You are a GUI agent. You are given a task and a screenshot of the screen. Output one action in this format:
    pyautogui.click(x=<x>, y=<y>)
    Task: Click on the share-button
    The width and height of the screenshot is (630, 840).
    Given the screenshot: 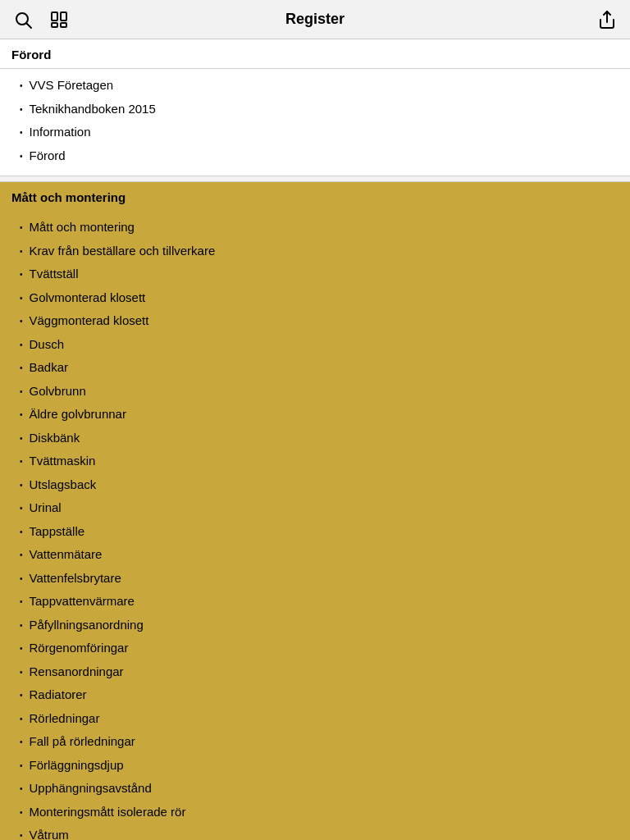 What is the action you would take?
    pyautogui.click(x=607, y=20)
    